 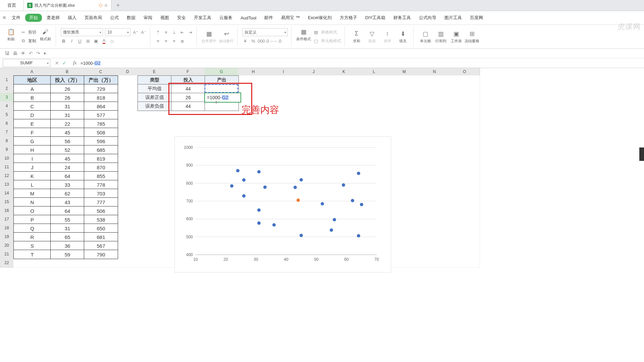 What do you see at coordinates (101, 246) in the screenshot?
I see `cell-C20: 567` at bounding box center [101, 246].